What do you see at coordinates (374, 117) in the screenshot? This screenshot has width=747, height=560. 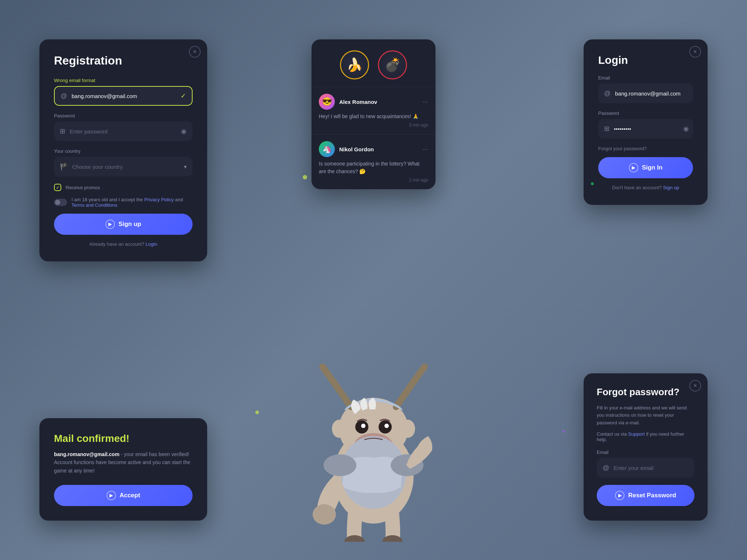 I see `message-text-1: Hey! I will be glad to new acquaintances…` at bounding box center [374, 117].